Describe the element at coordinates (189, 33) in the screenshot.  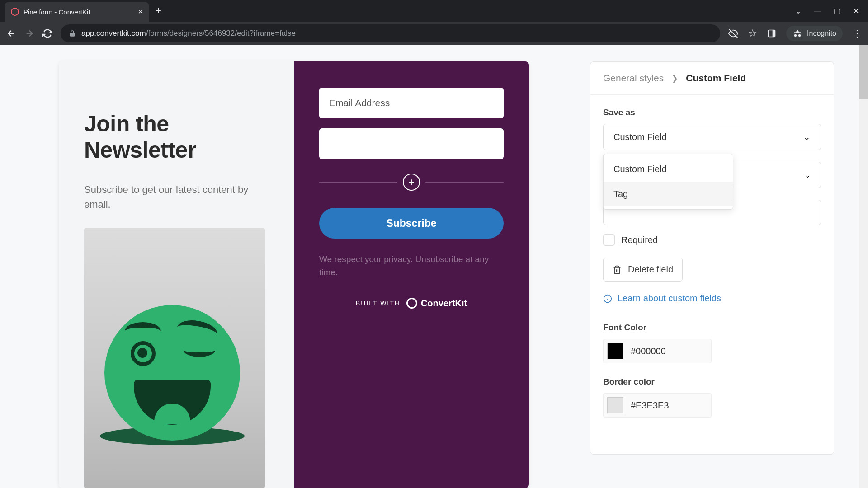
I see `url-text: app.convertkit.com/forms/designers/56469…` at that location.